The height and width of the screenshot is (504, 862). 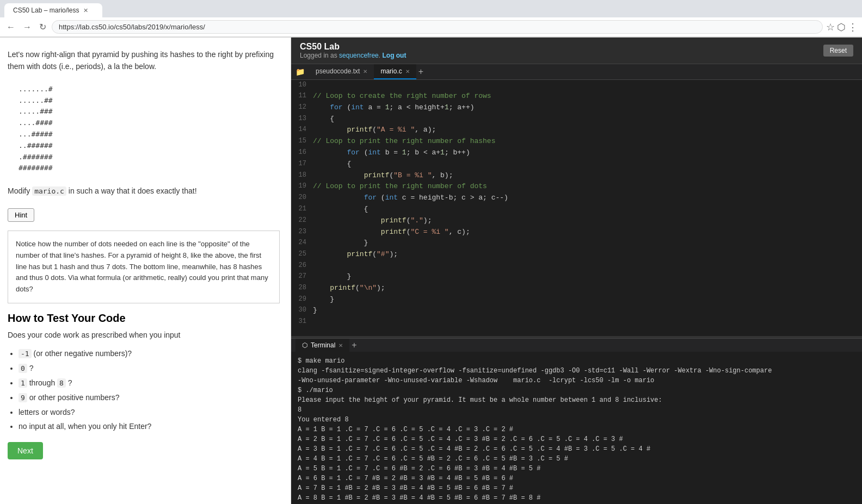 What do you see at coordinates (27, 27) in the screenshot?
I see `forward-button: →` at bounding box center [27, 27].